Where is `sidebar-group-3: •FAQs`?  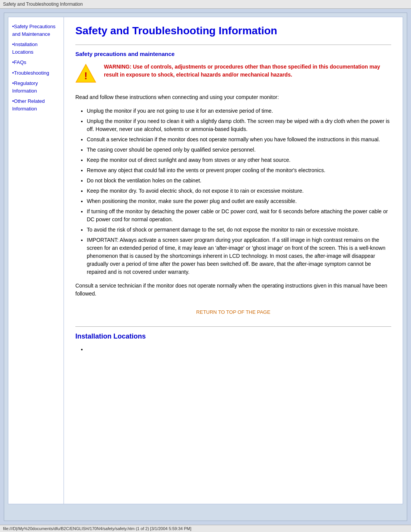
sidebar-group-3: •FAQs is located at coordinates (36, 62).